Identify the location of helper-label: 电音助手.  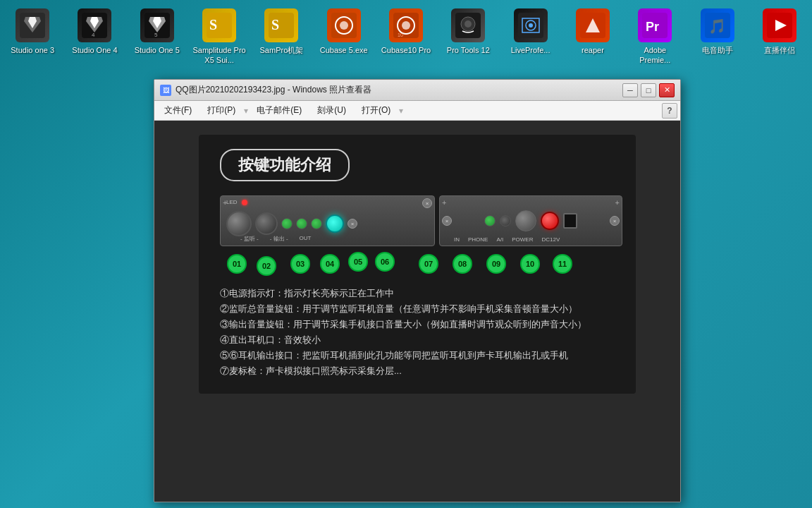
(718, 50).